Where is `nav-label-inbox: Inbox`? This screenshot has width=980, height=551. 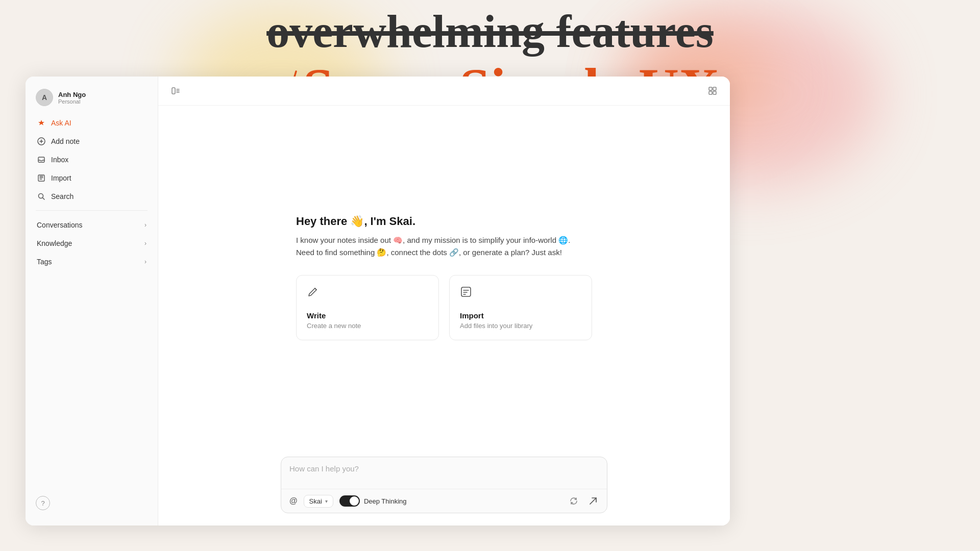 nav-label-inbox: Inbox is located at coordinates (60, 160).